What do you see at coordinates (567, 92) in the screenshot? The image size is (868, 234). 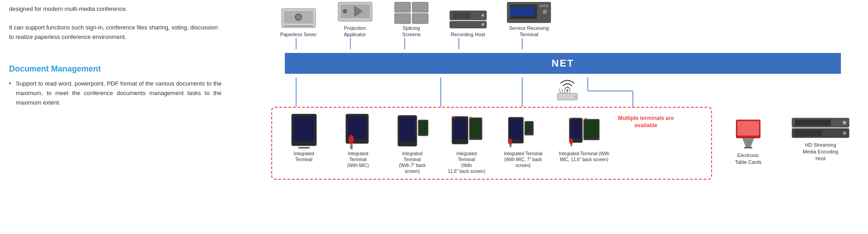 I see `connectors-bottom` at bounding box center [567, 92].